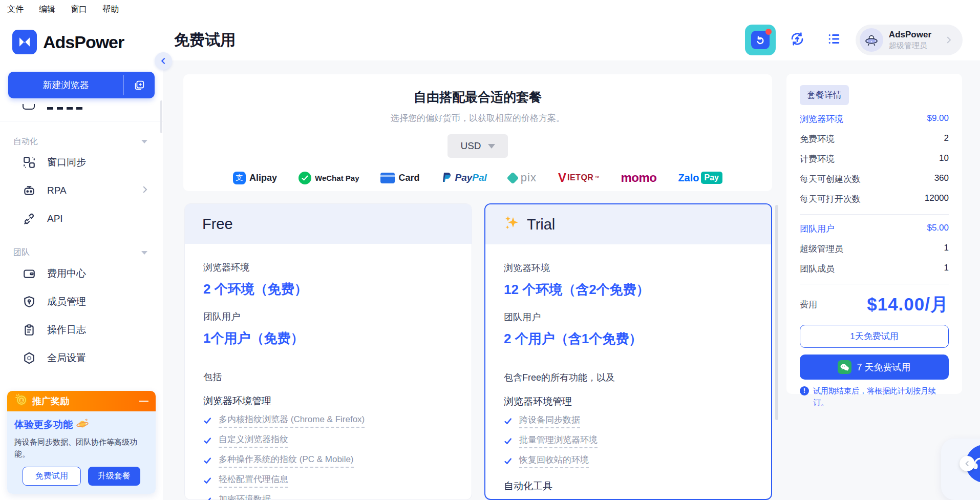  What do you see at coordinates (305, 178) in the screenshot?
I see `wechat-icon` at bounding box center [305, 178].